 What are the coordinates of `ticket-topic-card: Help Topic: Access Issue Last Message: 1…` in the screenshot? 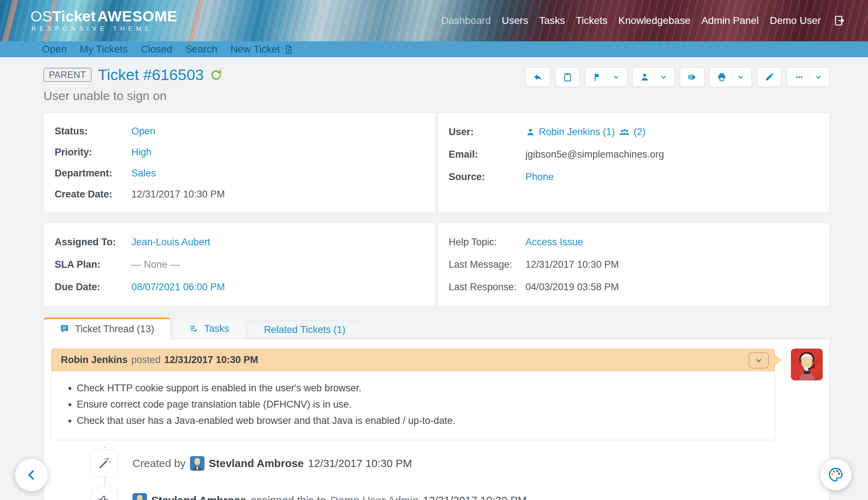 It's located at (634, 264).